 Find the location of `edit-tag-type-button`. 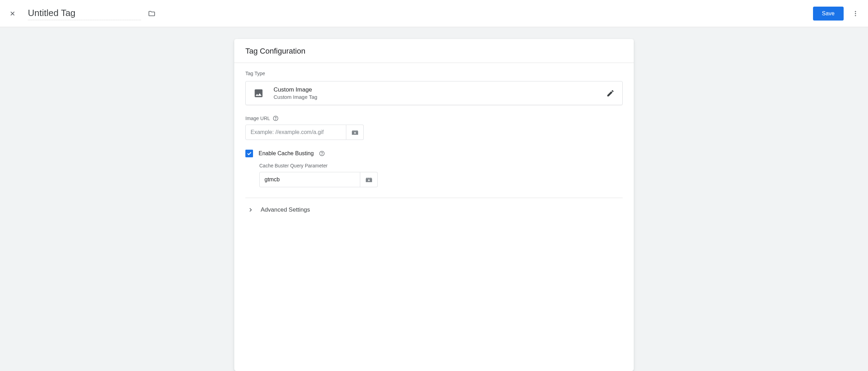

edit-tag-type-button is located at coordinates (610, 93).